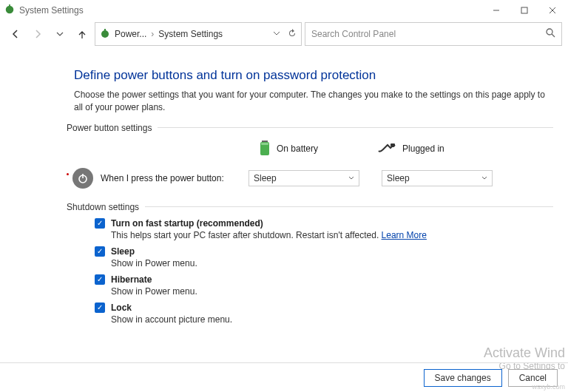 This screenshot has height=392, width=568. What do you see at coordinates (314, 75) in the screenshot?
I see `page-title: Define power buttons and turn on passwor…` at bounding box center [314, 75].